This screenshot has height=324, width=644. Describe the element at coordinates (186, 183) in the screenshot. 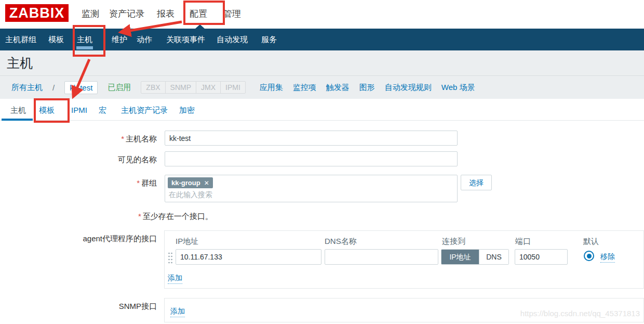

I see `group-chip-label: kk-group` at that location.